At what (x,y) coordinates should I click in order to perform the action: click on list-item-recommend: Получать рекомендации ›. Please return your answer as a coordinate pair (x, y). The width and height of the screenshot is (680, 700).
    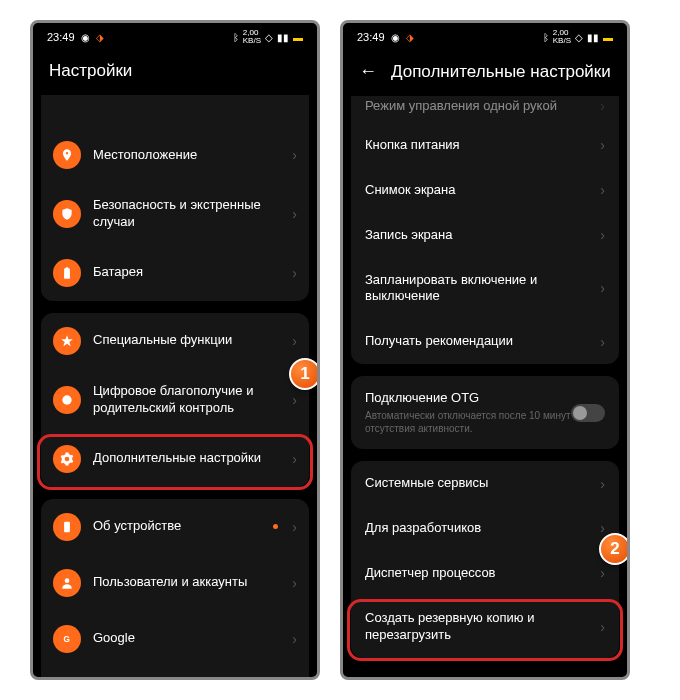
    Looking at the image, I should click on (485, 342).